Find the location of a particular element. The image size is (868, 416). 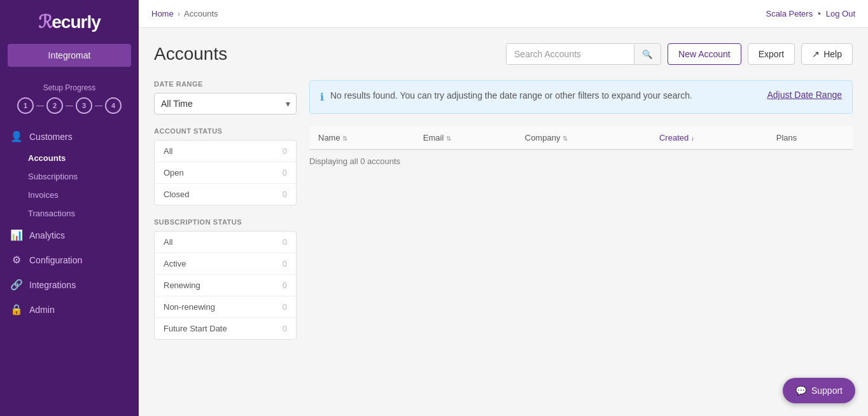

sidebar-item-configuration: ⚙ Configuration is located at coordinates (69, 260).